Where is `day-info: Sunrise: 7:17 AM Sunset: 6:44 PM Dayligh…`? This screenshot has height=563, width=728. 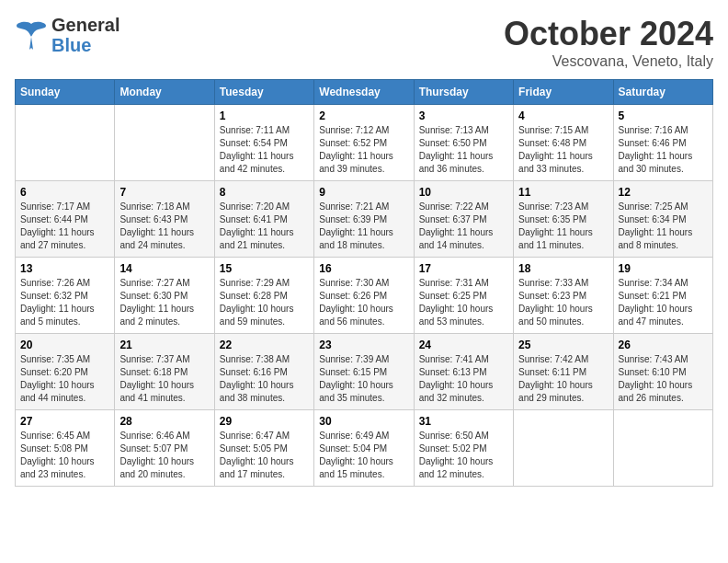
day-info: Sunrise: 7:17 AM Sunset: 6:44 PM Dayligh… is located at coordinates (64, 226).